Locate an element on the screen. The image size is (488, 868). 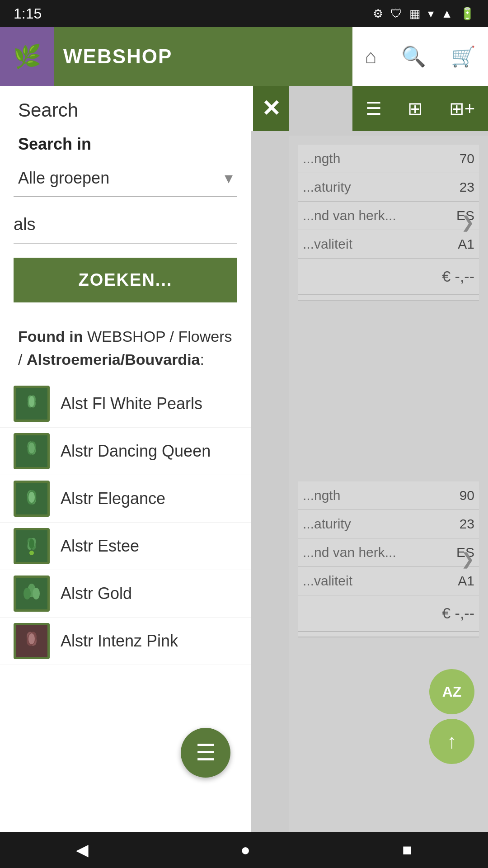
maturity-value-2: 23 is located at coordinates (467, 524).